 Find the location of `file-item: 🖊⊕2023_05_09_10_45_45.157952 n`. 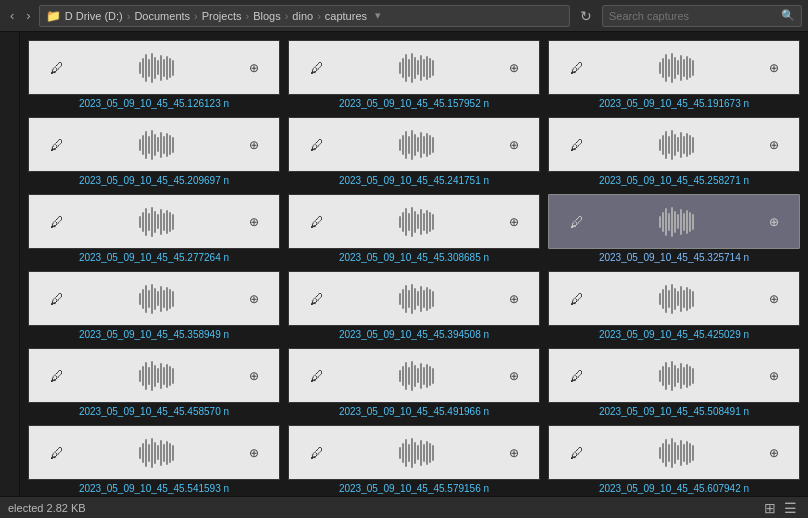

file-item: 🖊⊕2023_05_09_10_45_45.157952 n is located at coordinates (414, 74).